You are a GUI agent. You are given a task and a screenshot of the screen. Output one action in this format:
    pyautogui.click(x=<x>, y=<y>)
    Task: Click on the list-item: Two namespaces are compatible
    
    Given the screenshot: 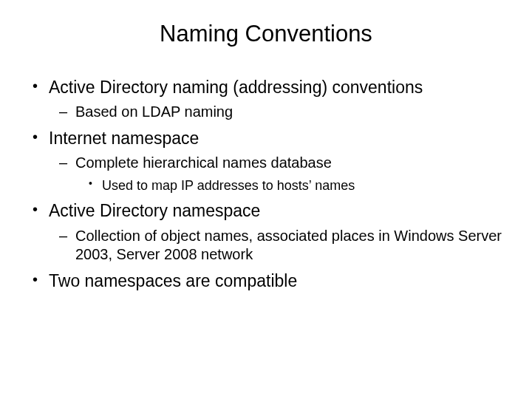 What is the action you would take?
    pyautogui.click(x=266, y=281)
    